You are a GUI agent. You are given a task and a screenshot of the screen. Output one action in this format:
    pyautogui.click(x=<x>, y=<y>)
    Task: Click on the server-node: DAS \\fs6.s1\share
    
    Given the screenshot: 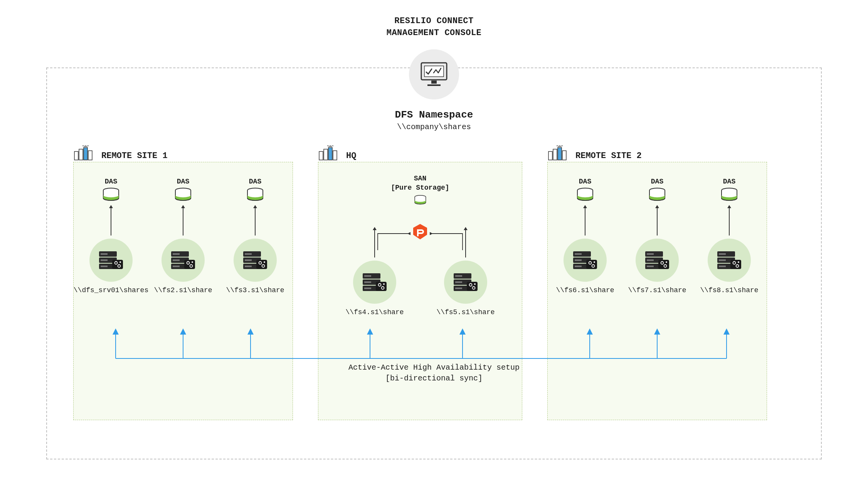 What is the action you would take?
    pyautogui.click(x=585, y=236)
    